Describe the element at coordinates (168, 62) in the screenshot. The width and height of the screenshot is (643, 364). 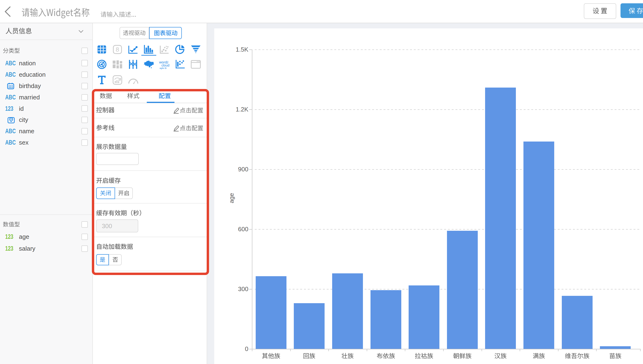
I see `svg-text: big` at that location.